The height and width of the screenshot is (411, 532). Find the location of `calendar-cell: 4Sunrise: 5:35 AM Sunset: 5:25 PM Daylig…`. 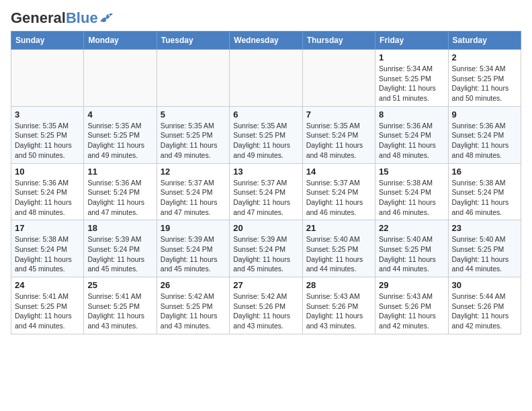

calendar-cell: 4Sunrise: 5:35 AM Sunset: 5:25 PM Daylig… is located at coordinates (120, 134).